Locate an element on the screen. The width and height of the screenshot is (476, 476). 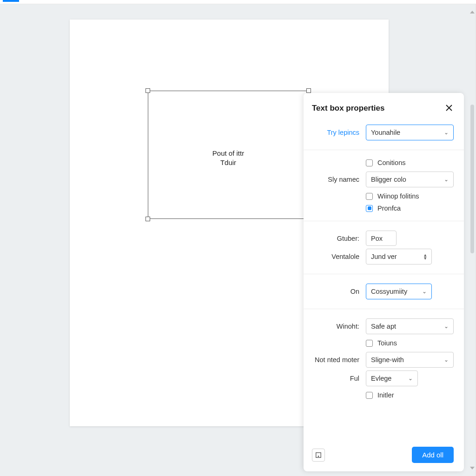
label-try-lepincs: Try lepincs is located at coordinates (336, 132).